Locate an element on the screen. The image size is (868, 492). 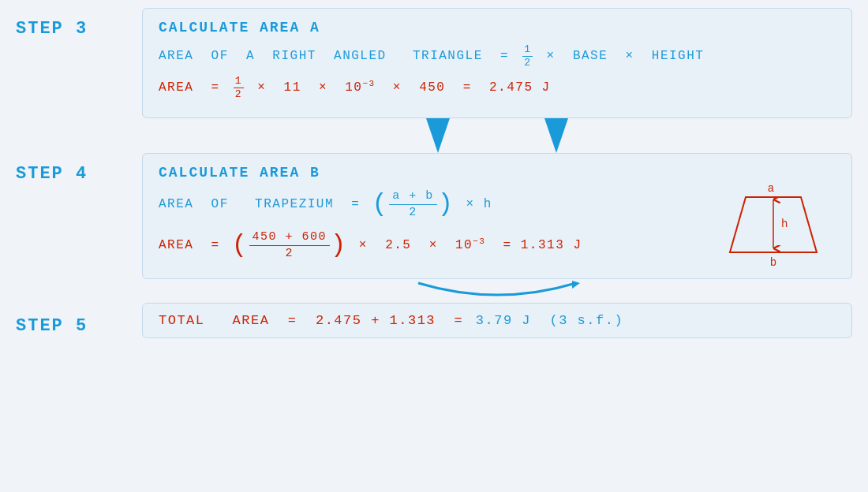
trap-calc-fraction: ( 450 + 600 2 ) is located at coordinates (290, 245).